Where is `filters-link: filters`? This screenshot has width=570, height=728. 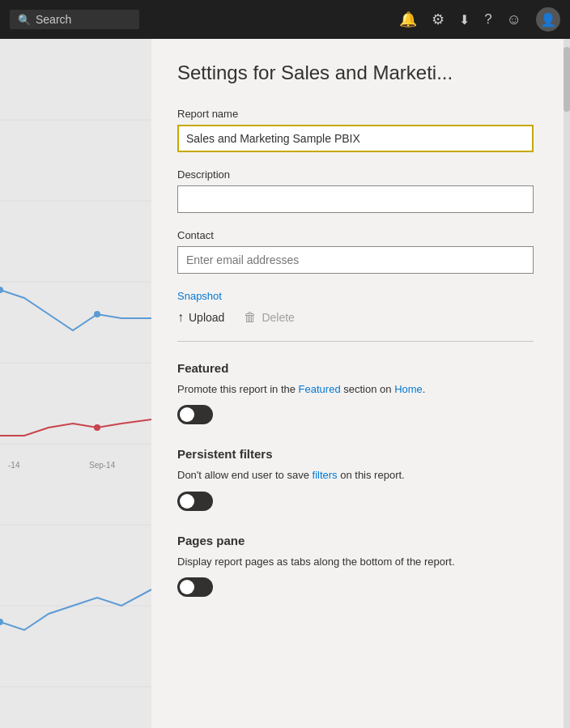 filters-link: filters is located at coordinates (325, 475).